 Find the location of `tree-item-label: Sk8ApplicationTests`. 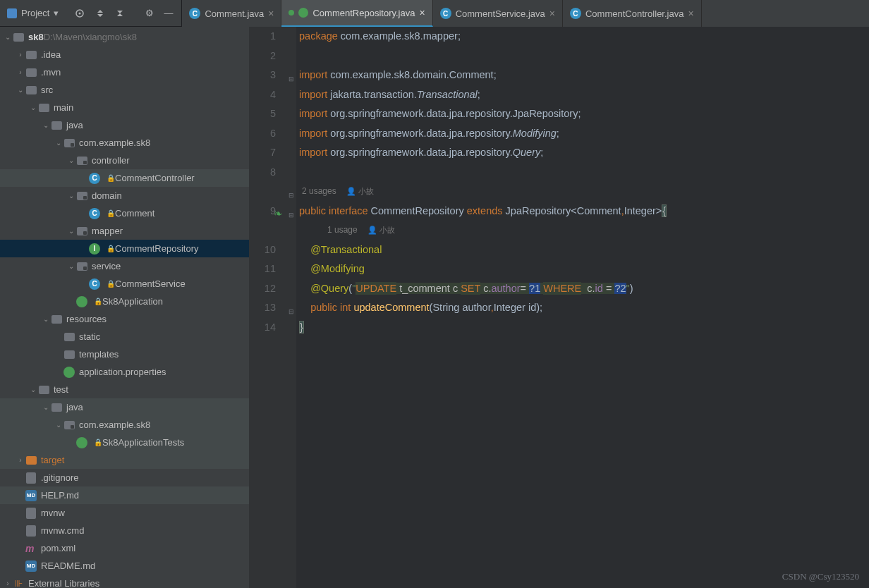

tree-item-label: Sk8ApplicationTests is located at coordinates (143, 443).